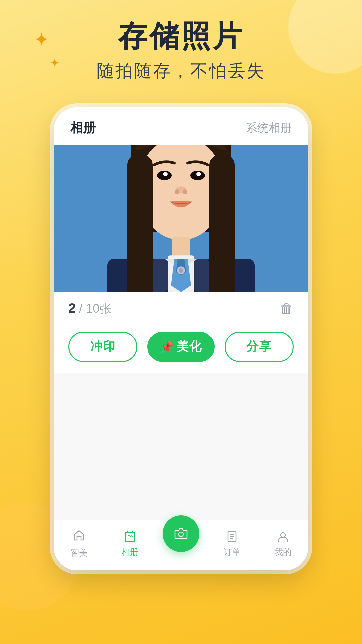 Image resolution: width=362 pixels, height=644 pixels. What do you see at coordinates (287, 309) in the screenshot?
I see `delete-button: 🗑` at bounding box center [287, 309].